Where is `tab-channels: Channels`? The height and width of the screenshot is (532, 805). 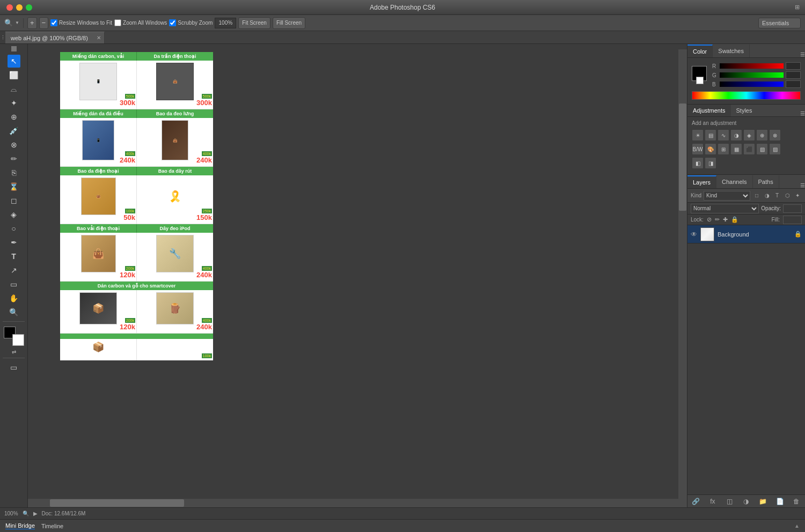 tab-channels: Channels is located at coordinates (734, 182).